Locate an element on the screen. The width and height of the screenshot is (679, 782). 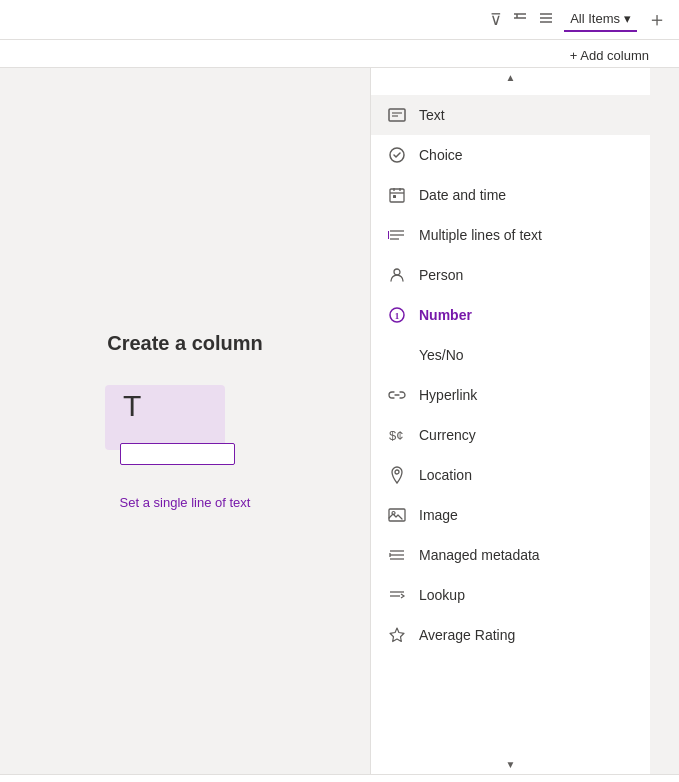
currency-label: Currency is located at coordinates (448, 435).